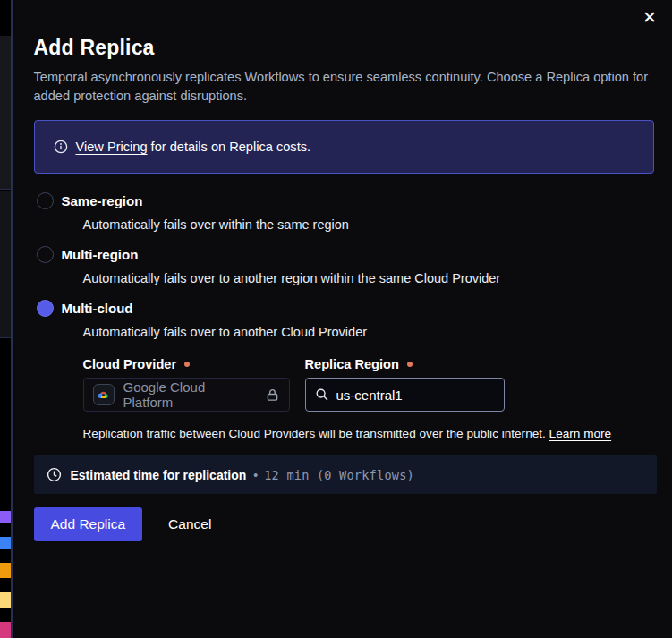 The image size is (672, 638). What do you see at coordinates (345, 48) in the screenshot?
I see `modal-title: Add Replica` at bounding box center [345, 48].